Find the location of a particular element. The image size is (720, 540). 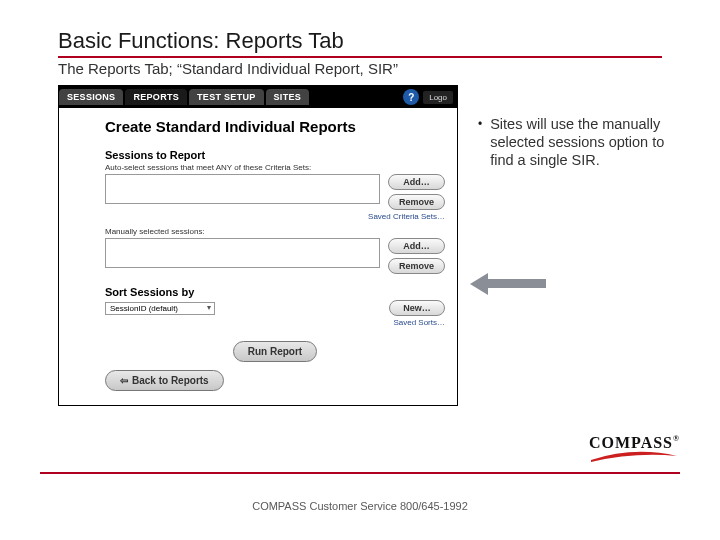

bullet-item: • Sites will use the manually selected s… is located at coordinates (578, 142).